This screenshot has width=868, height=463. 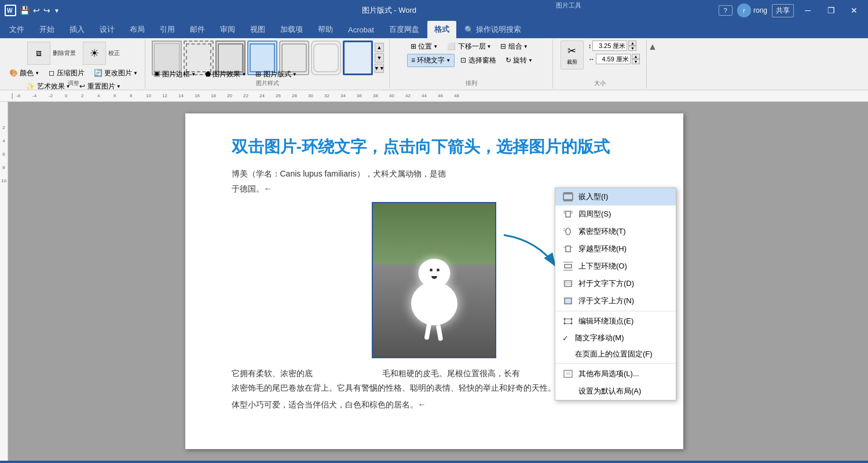 I want to click on height-input, so click(x=610, y=46).